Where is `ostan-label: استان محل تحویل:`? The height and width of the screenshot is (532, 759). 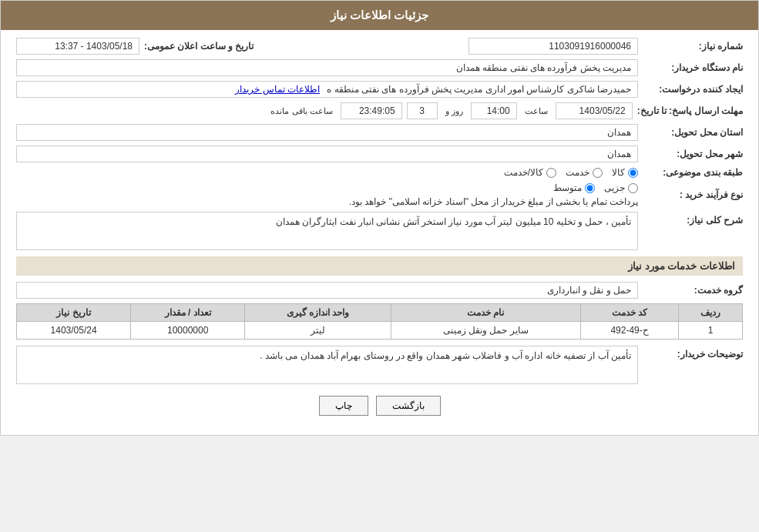
ostan-label: استان محل تحویل: is located at coordinates (693, 132).